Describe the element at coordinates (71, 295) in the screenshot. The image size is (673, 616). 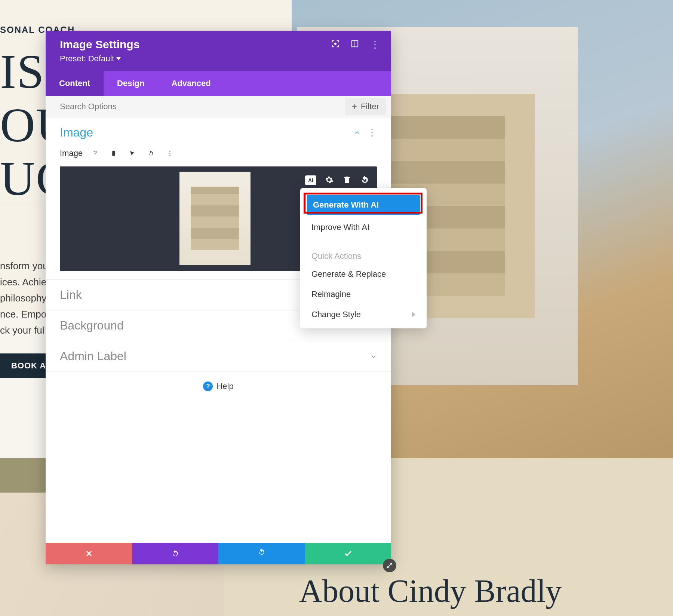
I see `section-link-title: Link` at that location.